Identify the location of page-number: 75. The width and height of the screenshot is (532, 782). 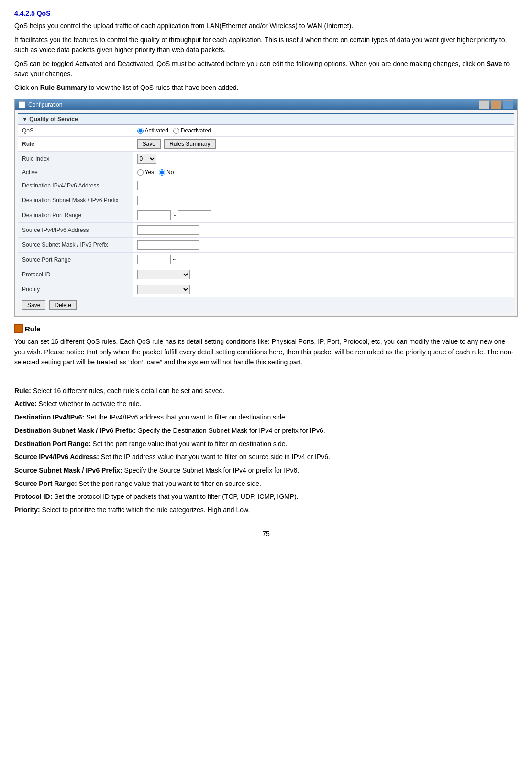
(266, 534).